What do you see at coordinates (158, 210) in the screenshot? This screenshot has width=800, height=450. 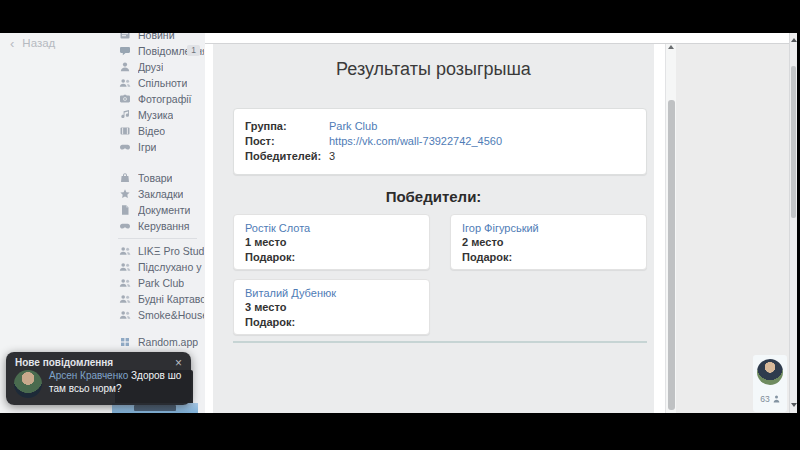 I see `sidebar-item-documents: Документи` at bounding box center [158, 210].